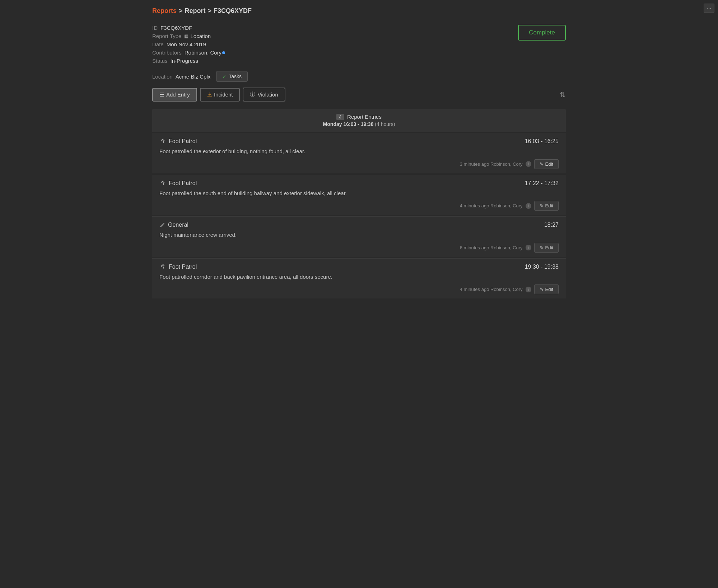 This screenshot has height=588, width=718. What do you see at coordinates (162, 225) in the screenshot?
I see `general-icon` at bounding box center [162, 225].